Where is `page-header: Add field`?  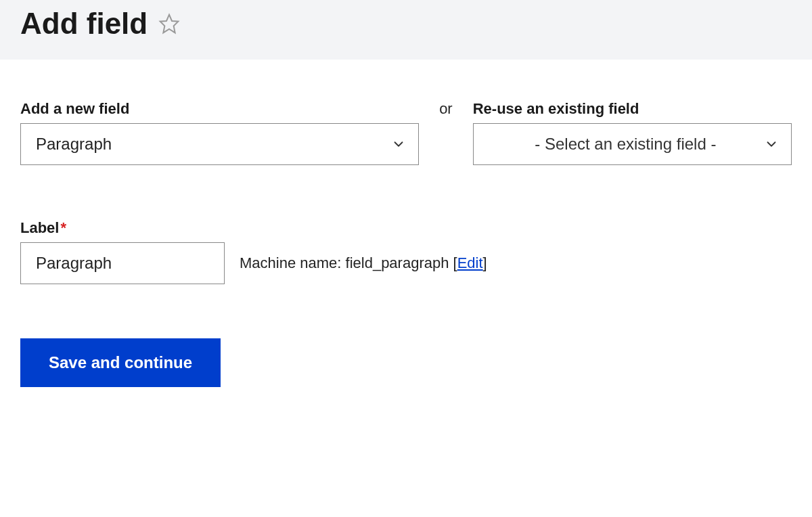 page-header: Add field is located at coordinates (406, 30).